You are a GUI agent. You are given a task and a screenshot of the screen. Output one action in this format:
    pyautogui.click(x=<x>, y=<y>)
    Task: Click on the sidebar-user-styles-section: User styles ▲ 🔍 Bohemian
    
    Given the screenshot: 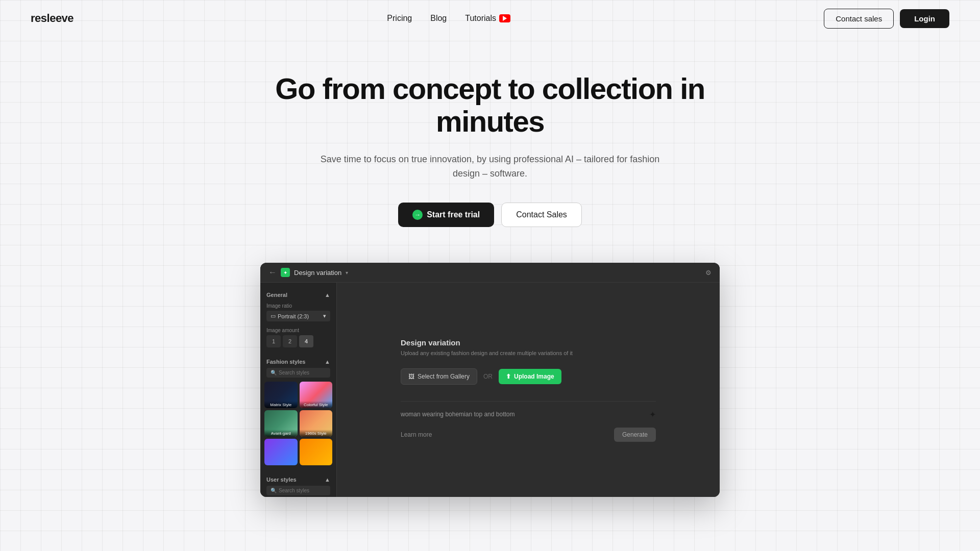 What is the action you would take?
    pyautogui.click(x=298, y=485)
    